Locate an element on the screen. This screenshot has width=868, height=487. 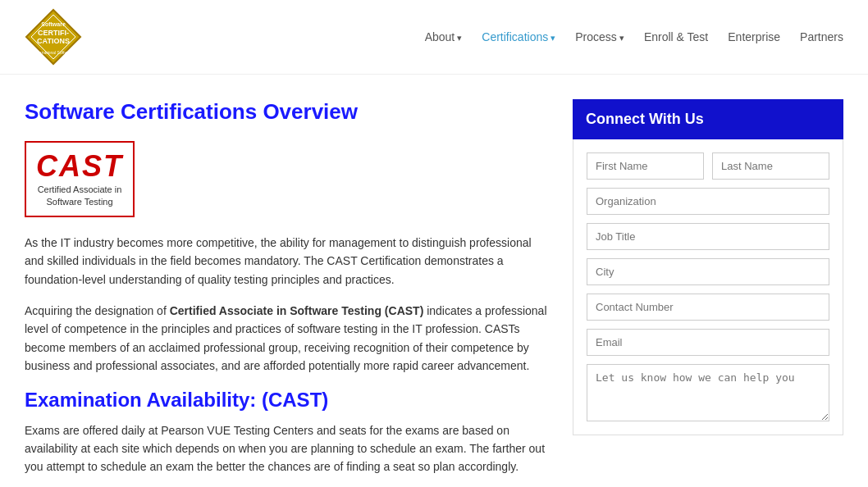
nav-partners: Partners is located at coordinates (822, 37).